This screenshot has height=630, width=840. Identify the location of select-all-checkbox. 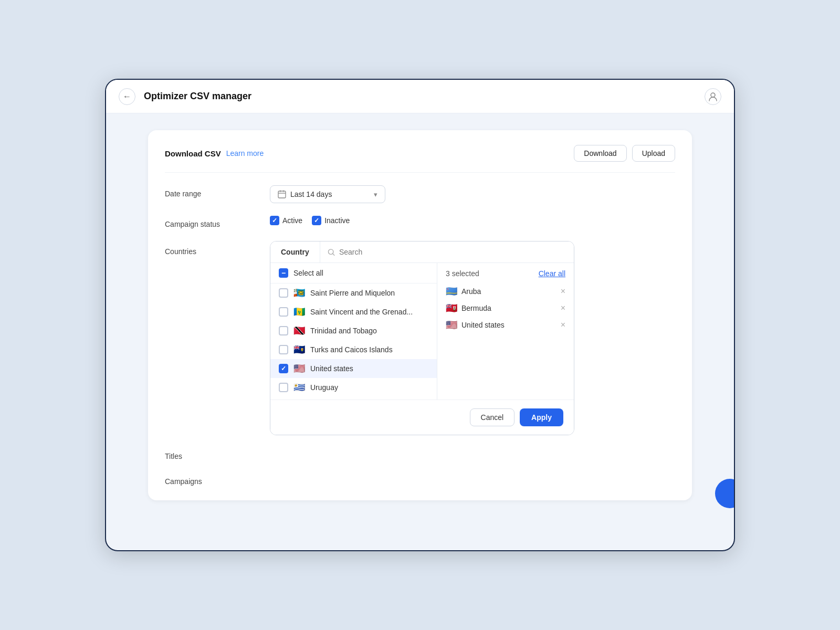
(284, 273).